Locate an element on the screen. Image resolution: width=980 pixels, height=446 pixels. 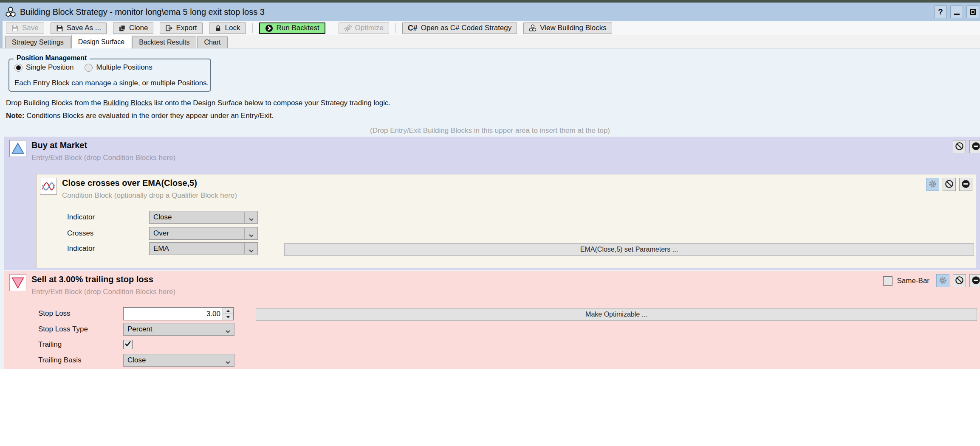
remove-condition-button is located at coordinates (966, 184).